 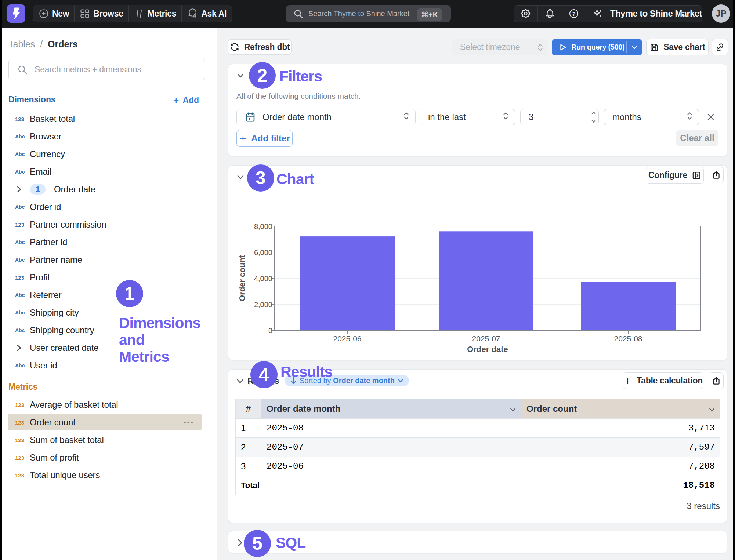 What do you see at coordinates (628, 338) in the screenshot?
I see `svg-text: 2025-08` at bounding box center [628, 338].